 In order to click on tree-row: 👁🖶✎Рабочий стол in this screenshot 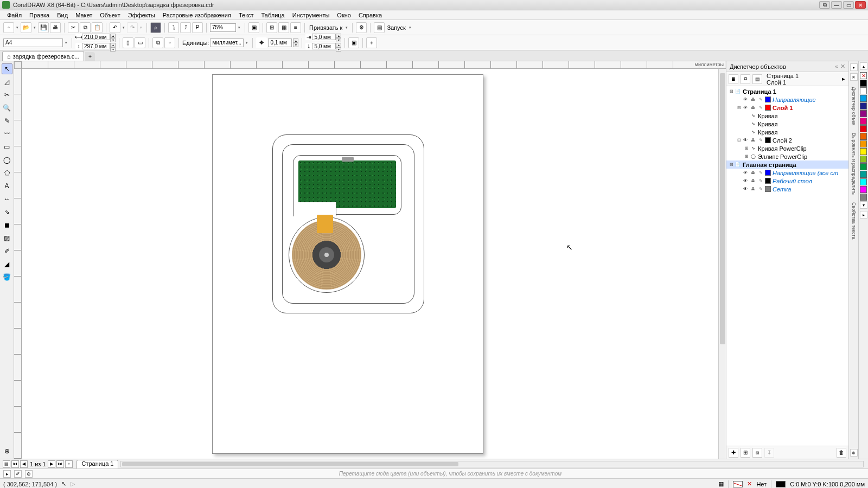, I will do `click(788, 181)`.